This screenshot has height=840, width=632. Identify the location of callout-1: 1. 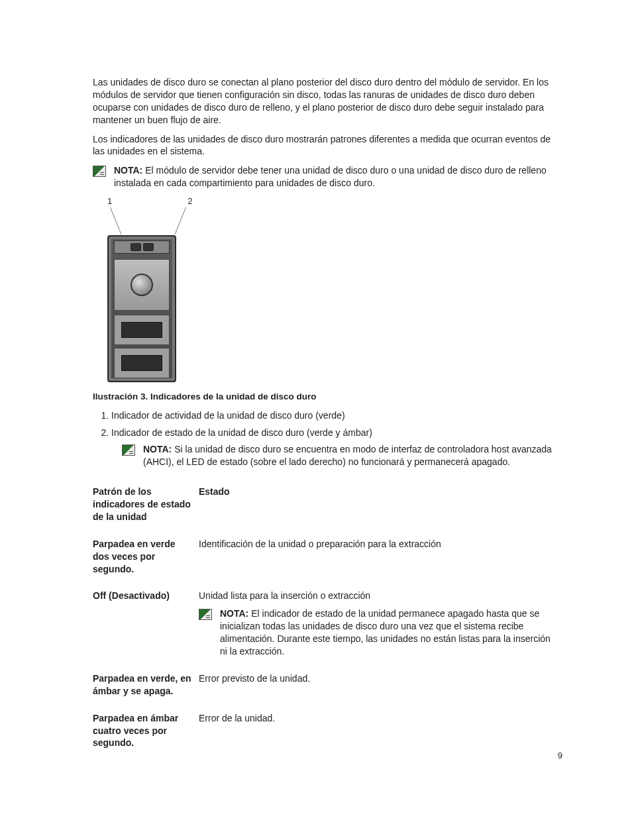
(110, 201).